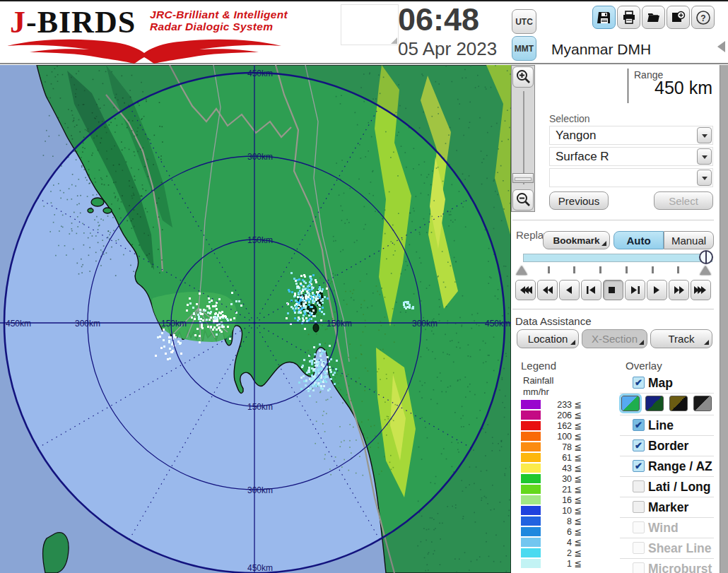  Describe the element at coordinates (667, 489) in the screenshot. I see `overlay-item-lati-long: Lati / Long` at that location.